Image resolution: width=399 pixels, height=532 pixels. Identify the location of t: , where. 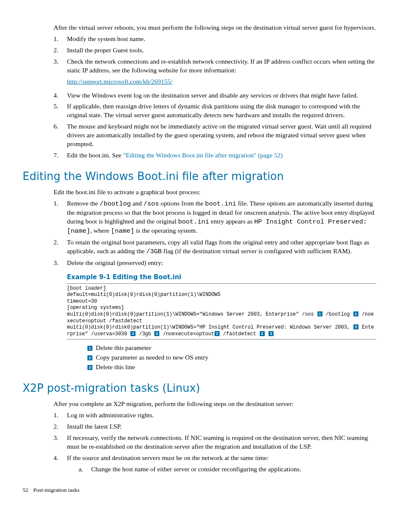
(101, 230).